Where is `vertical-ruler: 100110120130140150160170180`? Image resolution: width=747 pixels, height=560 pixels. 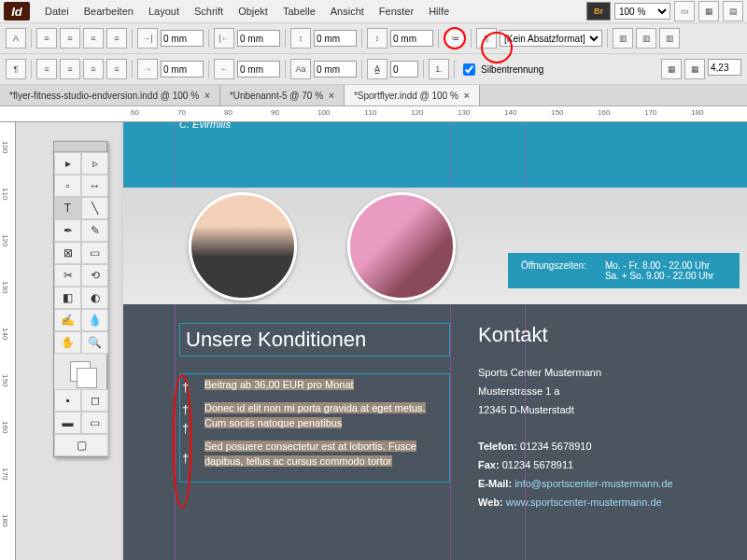
vertical-ruler: 100110120130140150160170180 is located at coordinates (7, 342).